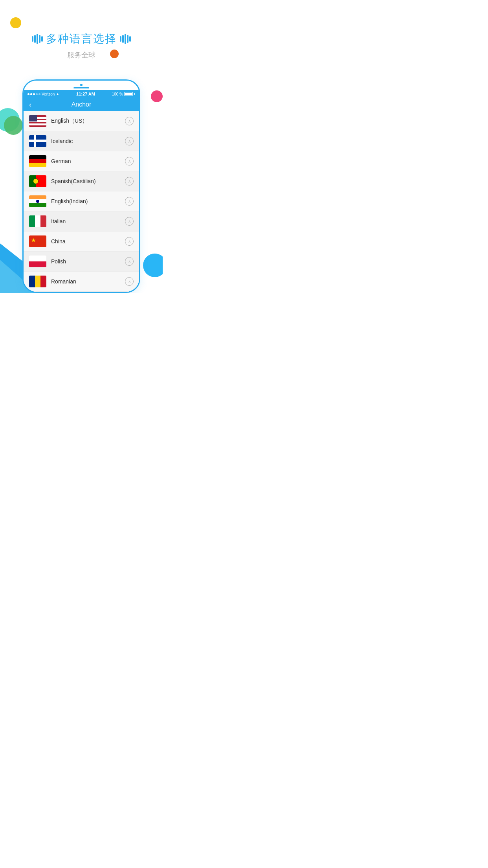 The width and height of the screenshot is (488, 868). What do you see at coordinates (81, 262) in the screenshot?
I see `list-item: Polish∧` at bounding box center [81, 262].